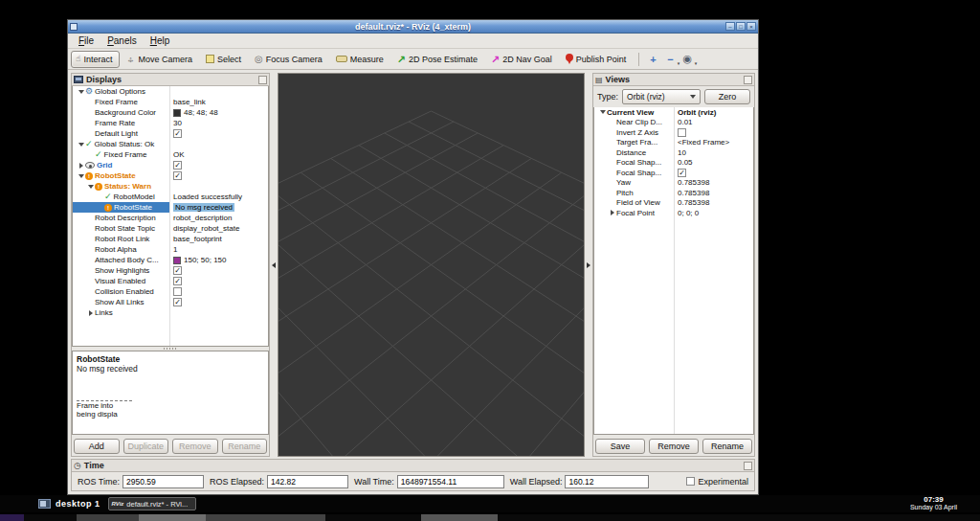 The height and width of the screenshot is (521, 980). I want to click on displays-help-splitter, so click(170, 349).